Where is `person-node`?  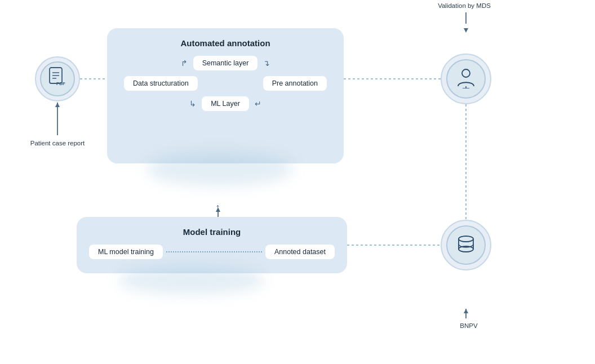
person-node is located at coordinates (466, 79).